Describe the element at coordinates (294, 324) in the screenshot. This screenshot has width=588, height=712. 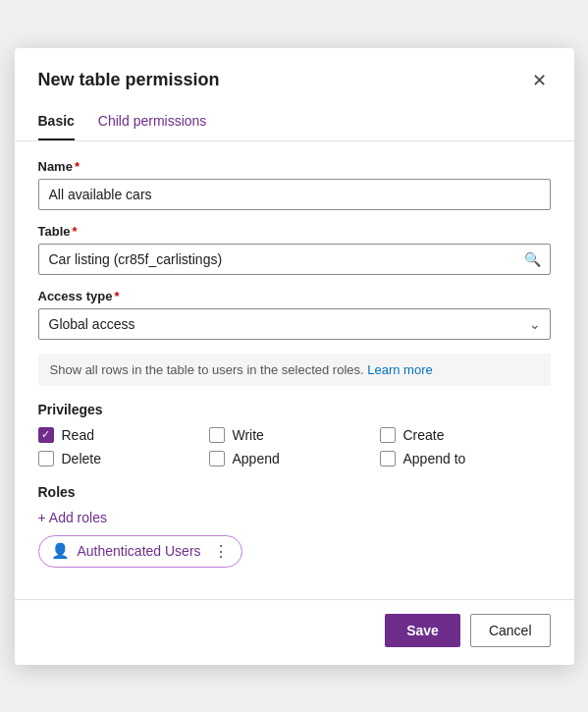
I see `access-type-select-wrapper: Global access Local access Deep access B…` at that location.